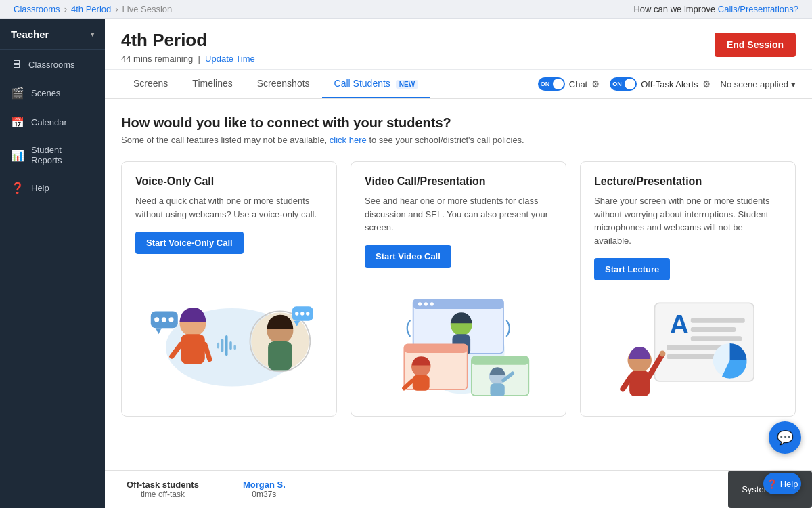  I want to click on student-name-link: Morgan S., so click(264, 485).